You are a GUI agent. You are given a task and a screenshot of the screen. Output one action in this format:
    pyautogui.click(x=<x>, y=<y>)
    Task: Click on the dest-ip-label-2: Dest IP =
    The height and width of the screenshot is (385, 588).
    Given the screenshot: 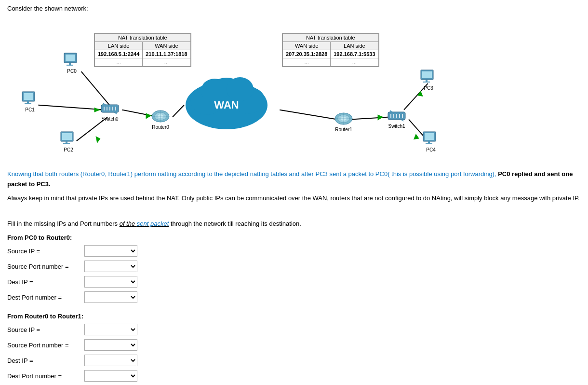 What is the action you would take?
    pyautogui.click(x=46, y=361)
    